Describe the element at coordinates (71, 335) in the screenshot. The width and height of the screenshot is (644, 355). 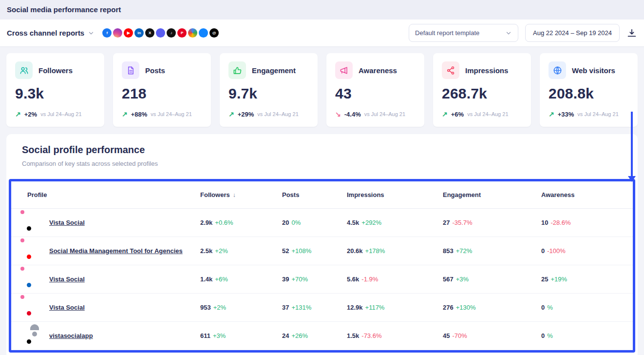
I see `profile-link: vistasocialapp` at that location.